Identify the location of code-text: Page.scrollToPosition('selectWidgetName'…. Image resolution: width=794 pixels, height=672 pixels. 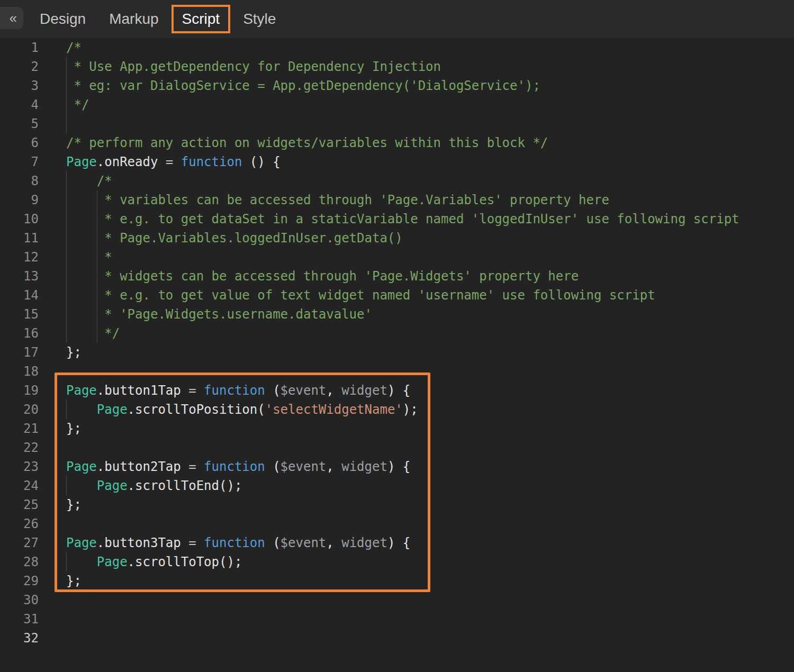
(242, 410).